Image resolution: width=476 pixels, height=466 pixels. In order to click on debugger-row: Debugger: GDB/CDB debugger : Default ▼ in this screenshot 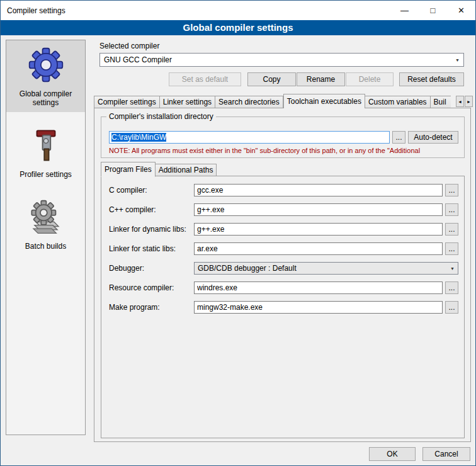, I will do `click(283, 268)`.